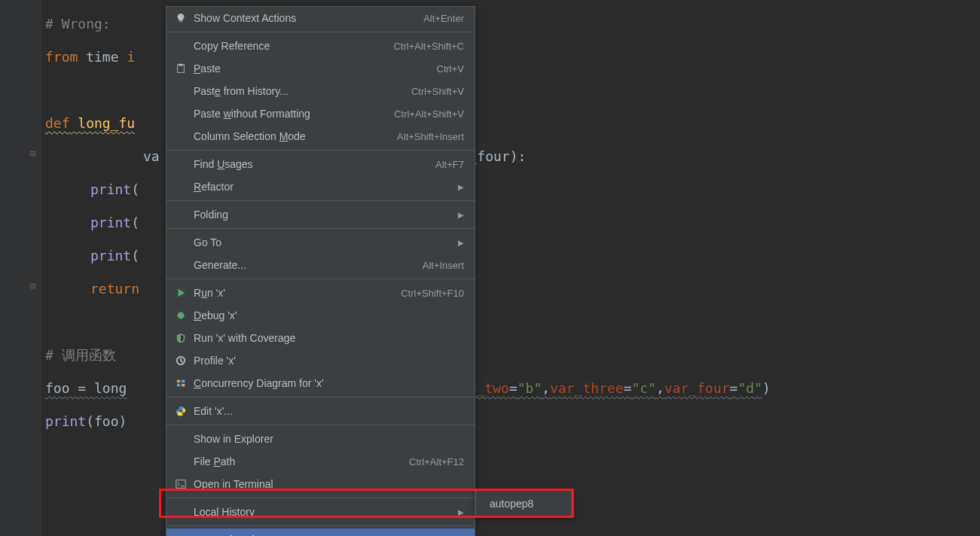 The height and width of the screenshot is (536, 980). Describe the element at coordinates (321, 484) in the screenshot. I see `menu-item-open-in-terminal: Open in Terminal` at that location.